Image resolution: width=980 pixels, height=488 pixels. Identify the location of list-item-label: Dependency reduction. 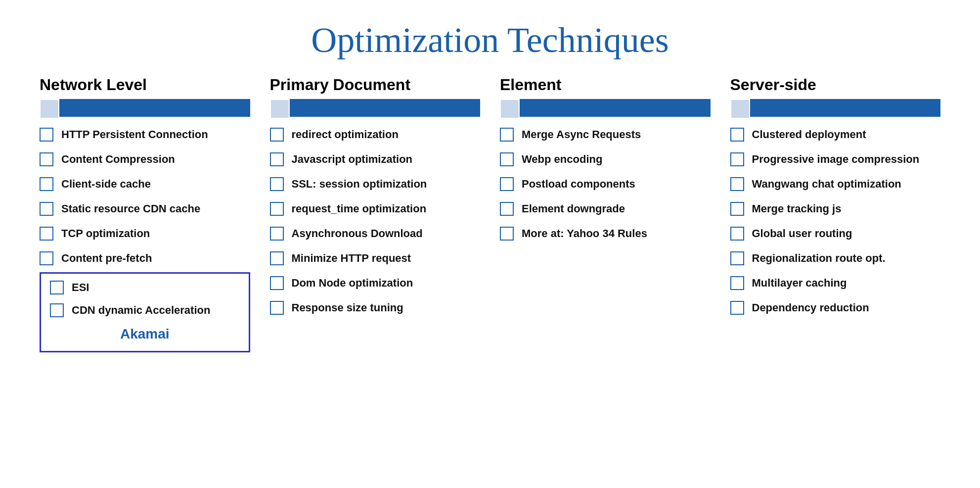
(811, 308).